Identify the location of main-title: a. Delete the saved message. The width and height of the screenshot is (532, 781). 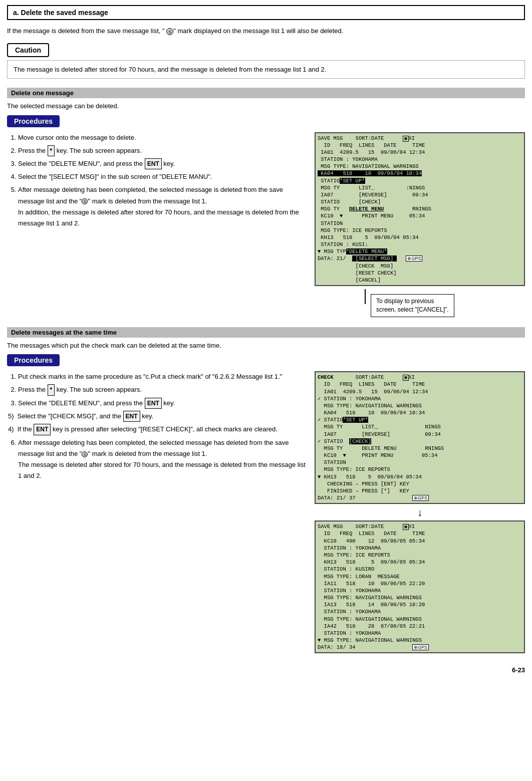
(266, 13).